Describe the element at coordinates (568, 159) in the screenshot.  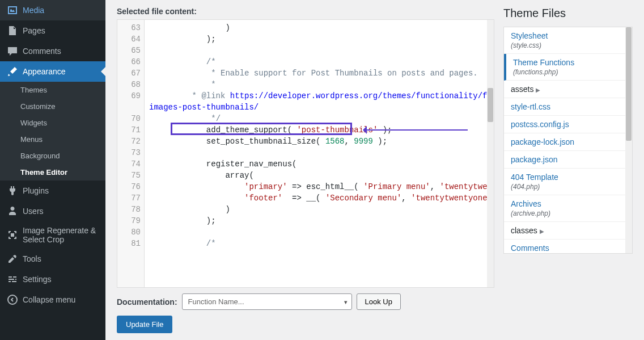
I see `file-label: package.json` at that location.